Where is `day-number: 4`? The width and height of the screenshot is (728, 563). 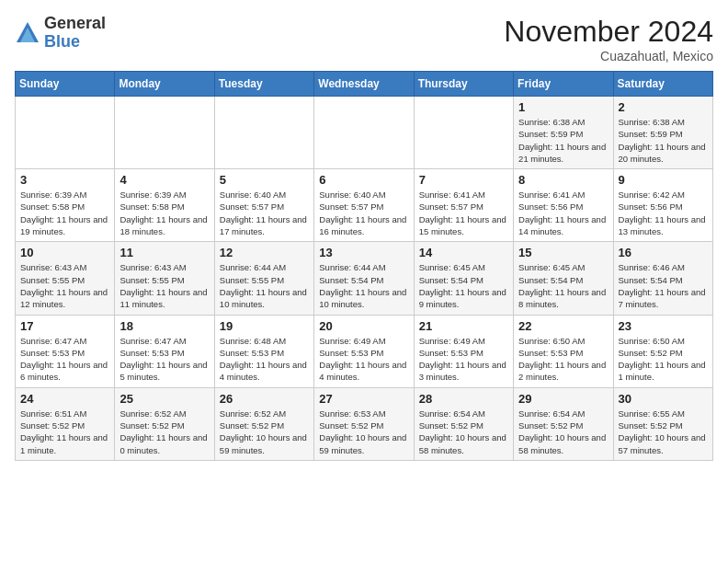 day-number: 4 is located at coordinates (164, 180).